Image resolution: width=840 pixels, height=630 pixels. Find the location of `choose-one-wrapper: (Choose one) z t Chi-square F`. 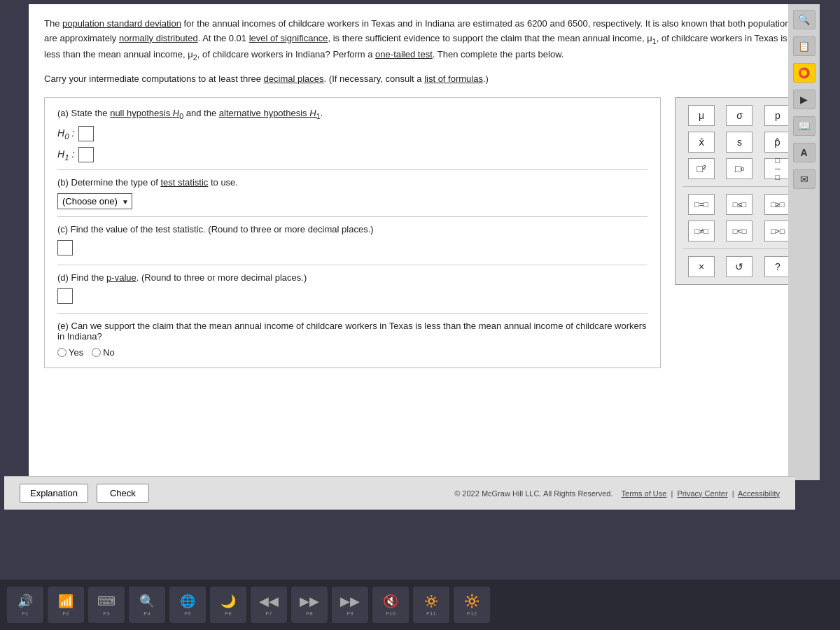

choose-one-wrapper: (Choose one) z t Chi-square F is located at coordinates (95, 202).